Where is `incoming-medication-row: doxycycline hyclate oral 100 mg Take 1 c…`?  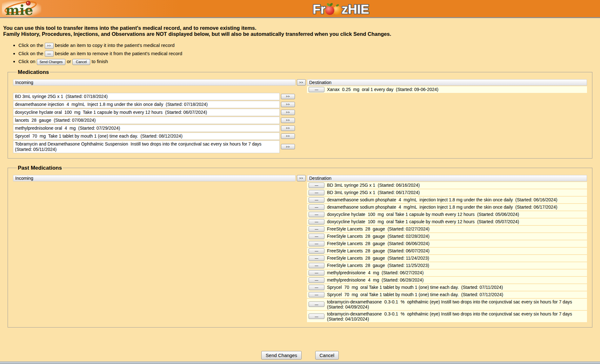
incoming-medication-row: doxycycline hyclate oral 100 mg Take 1 c… is located at coordinates (154, 112).